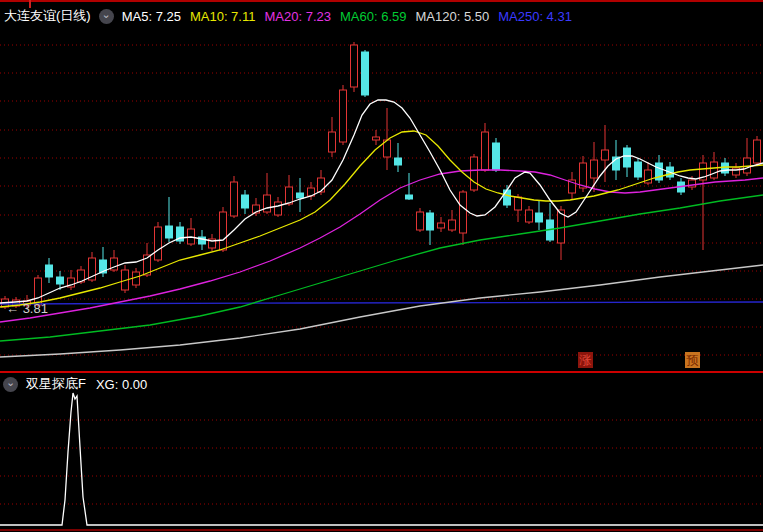 The image size is (763, 532). I want to click on stock-title: 大连友谊(日线), so click(48, 16).